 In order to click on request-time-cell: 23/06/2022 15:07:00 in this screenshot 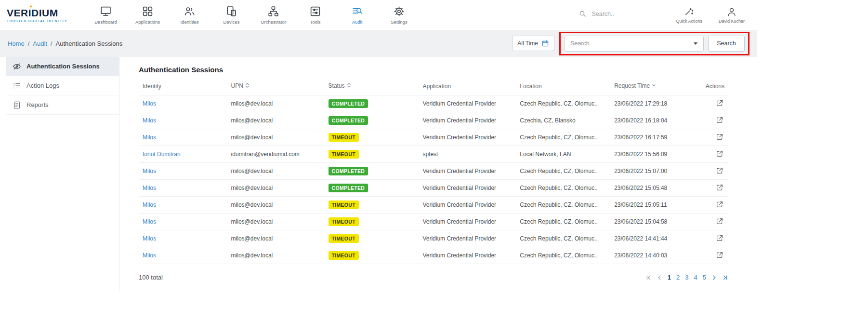, I will do `click(655, 172)`.